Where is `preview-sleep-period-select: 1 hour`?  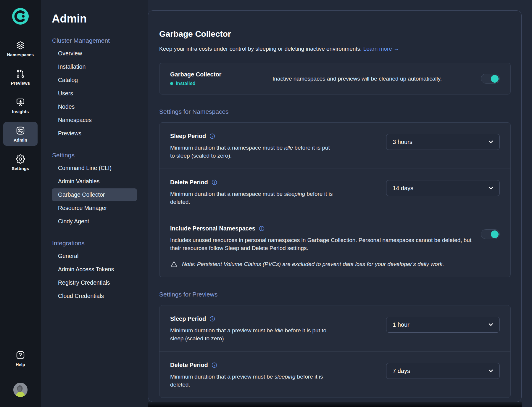
preview-sleep-period-select: 1 hour is located at coordinates (443, 325).